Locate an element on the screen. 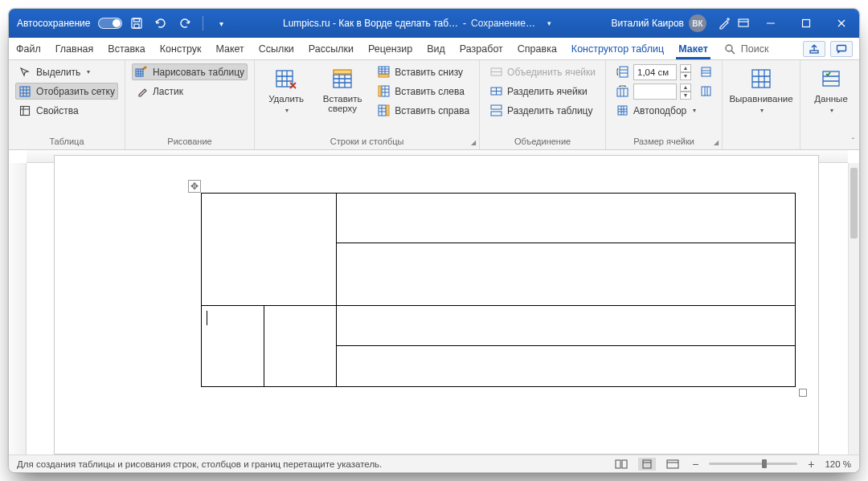 The width and height of the screenshot is (868, 481). share-button is located at coordinates (814, 49).